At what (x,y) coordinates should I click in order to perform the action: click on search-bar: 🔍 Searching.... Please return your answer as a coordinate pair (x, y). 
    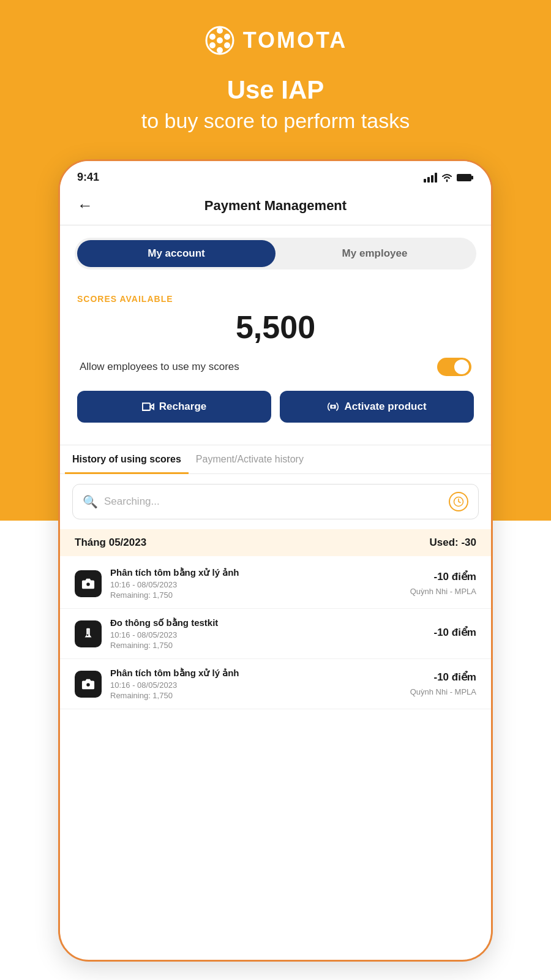
    Looking at the image, I should click on (276, 502).